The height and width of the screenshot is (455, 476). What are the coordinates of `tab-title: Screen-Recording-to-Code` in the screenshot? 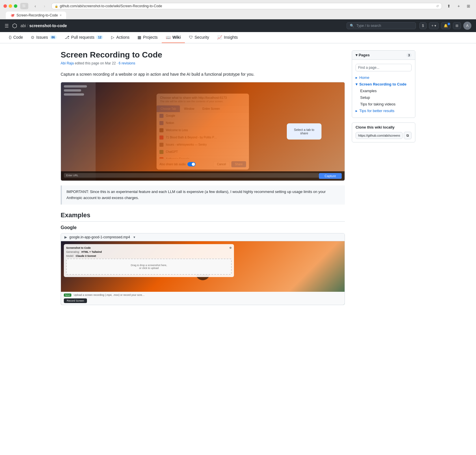 It's located at (37, 15).